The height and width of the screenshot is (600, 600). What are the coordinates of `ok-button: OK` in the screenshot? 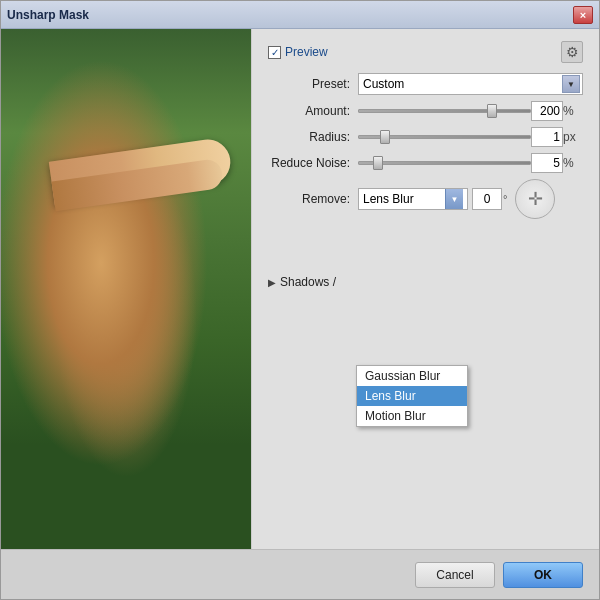 It's located at (543, 575).